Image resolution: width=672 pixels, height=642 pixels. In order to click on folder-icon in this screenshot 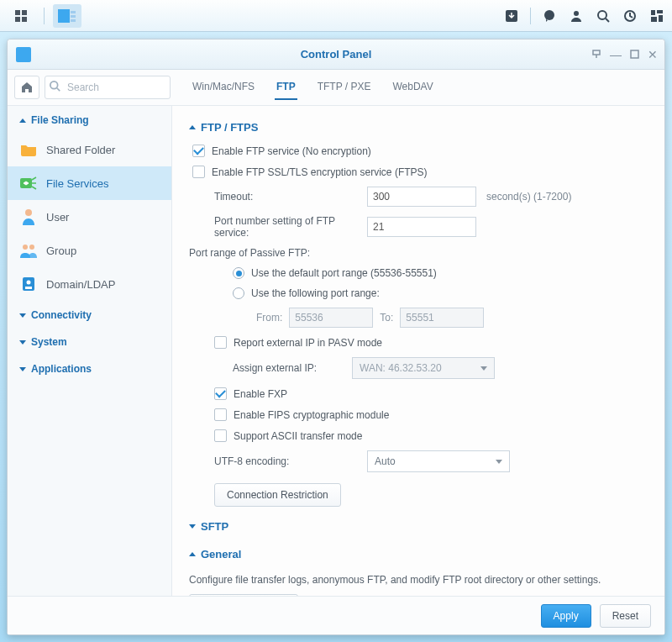, I will do `click(29, 150)`.